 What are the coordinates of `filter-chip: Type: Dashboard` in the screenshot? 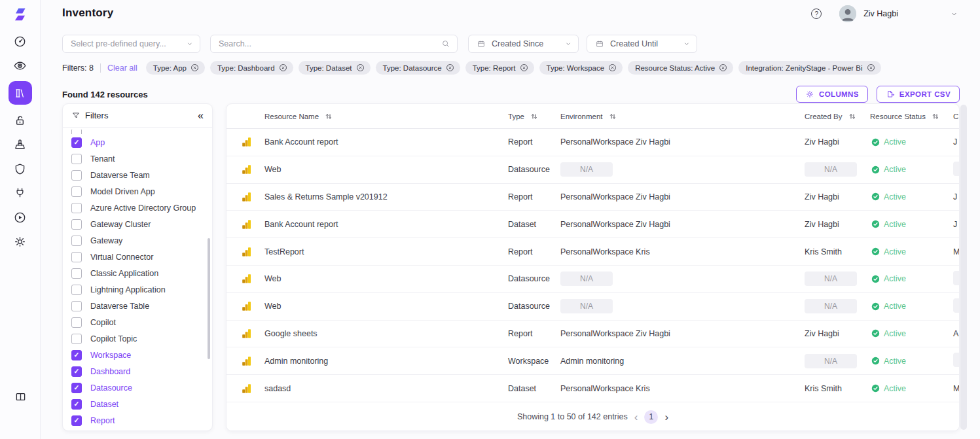 It's located at (251, 68).